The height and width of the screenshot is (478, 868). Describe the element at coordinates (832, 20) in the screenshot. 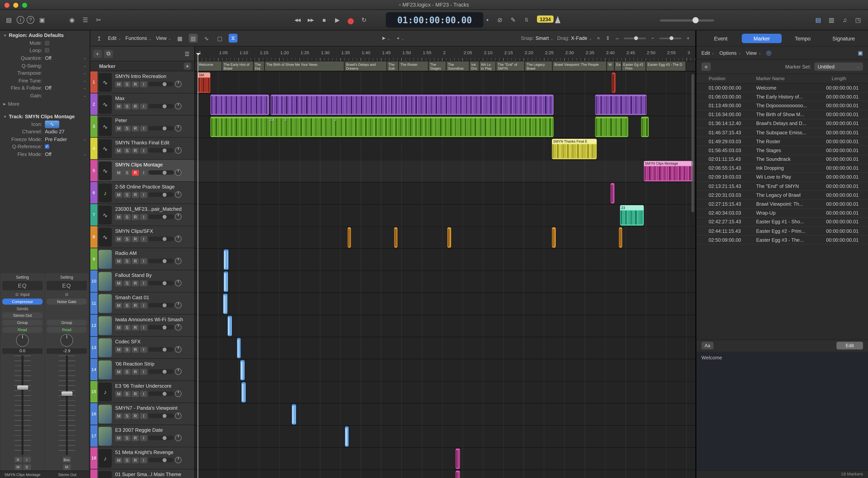

I see `note-pads-icon: ▥` at that location.